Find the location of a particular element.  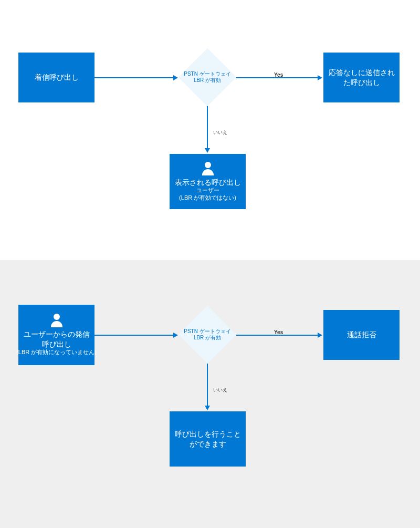

node-sub-label: (LBR が有効ではない) is located at coordinates (208, 198).